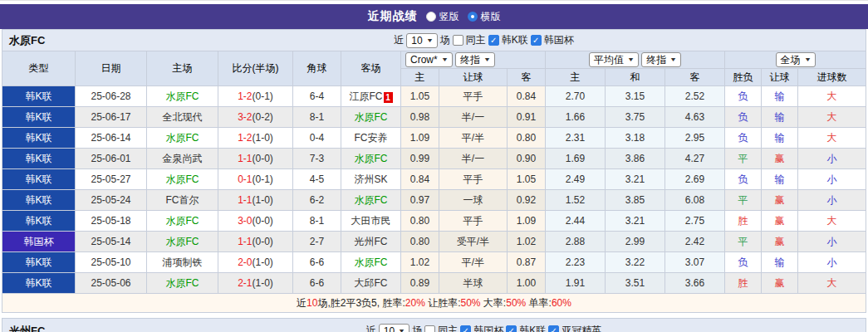 This screenshot has width=868, height=332. What do you see at coordinates (420, 159) in the screenshot?
I see `handicap-home-odds: 0.99` at bounding box center [420, 159].